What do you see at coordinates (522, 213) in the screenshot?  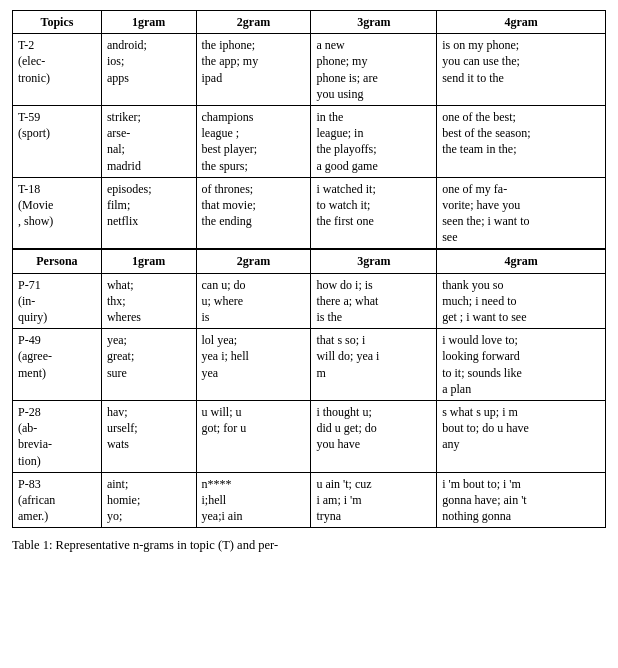 I see `gram4-cell: one of my fa-vorite; have youseen the; i…` at bounding box center [522, 213].